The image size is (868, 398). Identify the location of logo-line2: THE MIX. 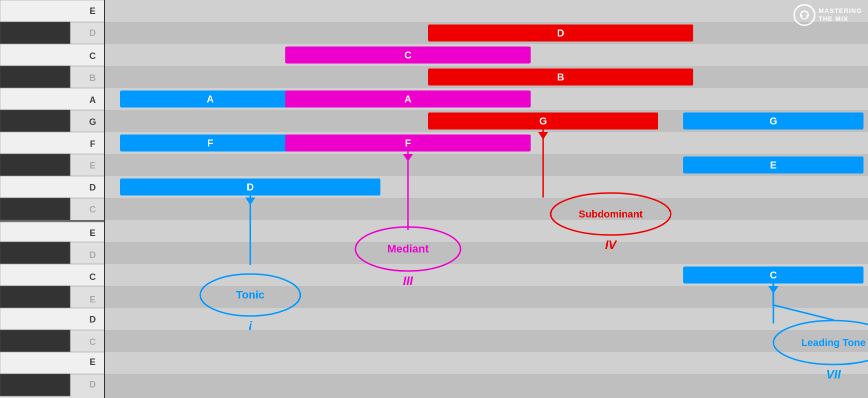
(840, 19).